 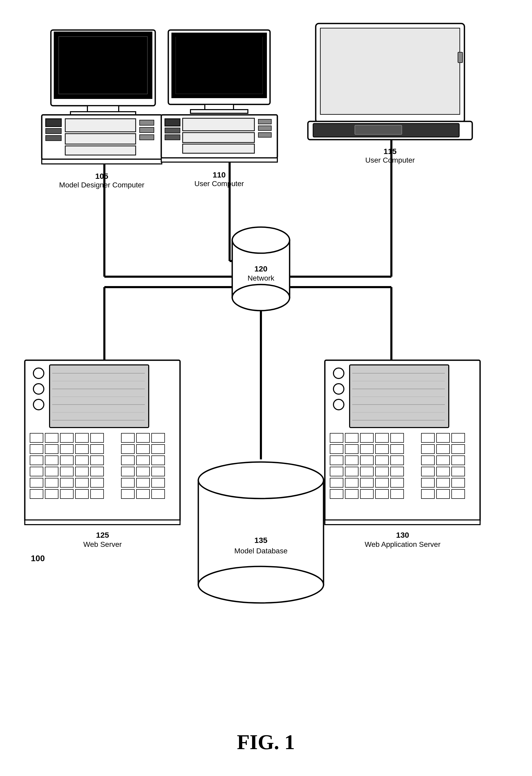 I want to click on label-130-number: 130, so click(x=403, y=535).